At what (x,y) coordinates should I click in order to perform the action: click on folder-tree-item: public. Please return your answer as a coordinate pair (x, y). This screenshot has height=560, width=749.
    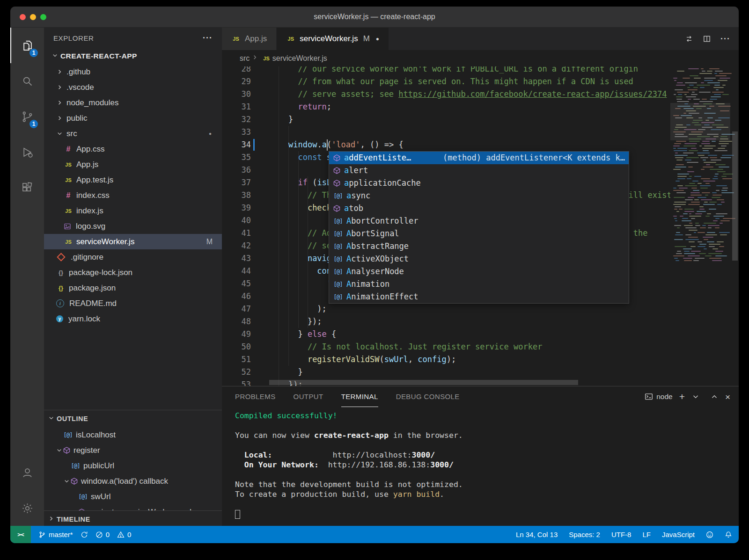
    Looking at the image, I should click on (133, 118).